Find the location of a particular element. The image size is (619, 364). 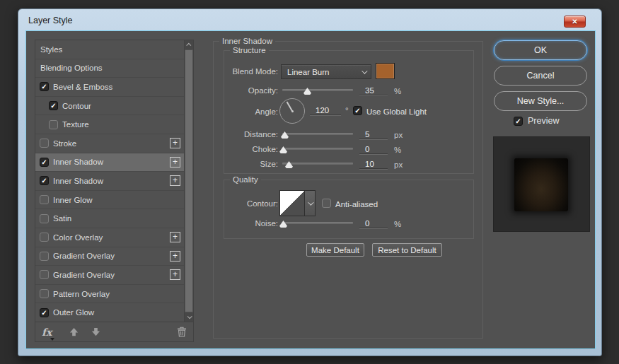

opacity-slider-thumb is located at coordinates (307, 91).